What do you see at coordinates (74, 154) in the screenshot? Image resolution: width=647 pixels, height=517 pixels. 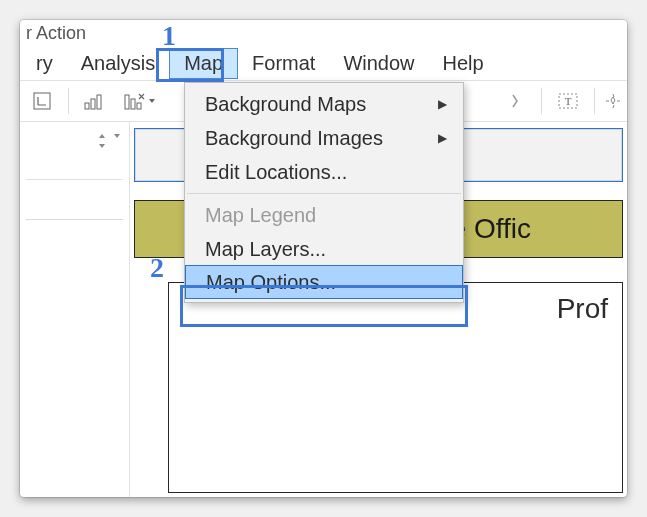 I see `pane-header` at bounding box center [74, 154].